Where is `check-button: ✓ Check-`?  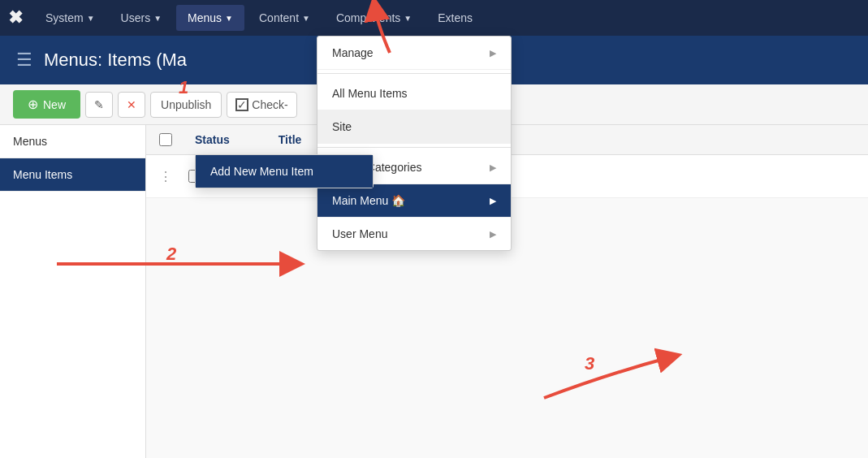
check-button: ✓ Check- is located at coordinates (261, 105).